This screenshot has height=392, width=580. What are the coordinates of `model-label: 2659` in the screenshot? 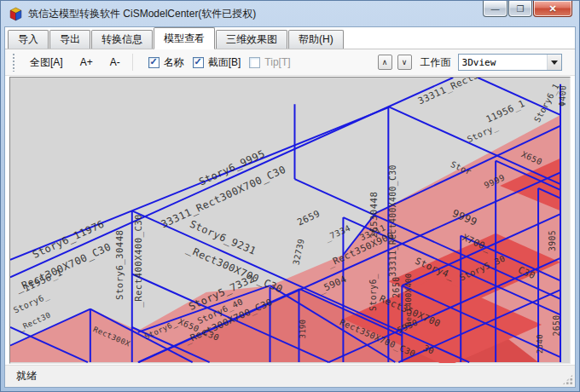 It's located at (309, 218).